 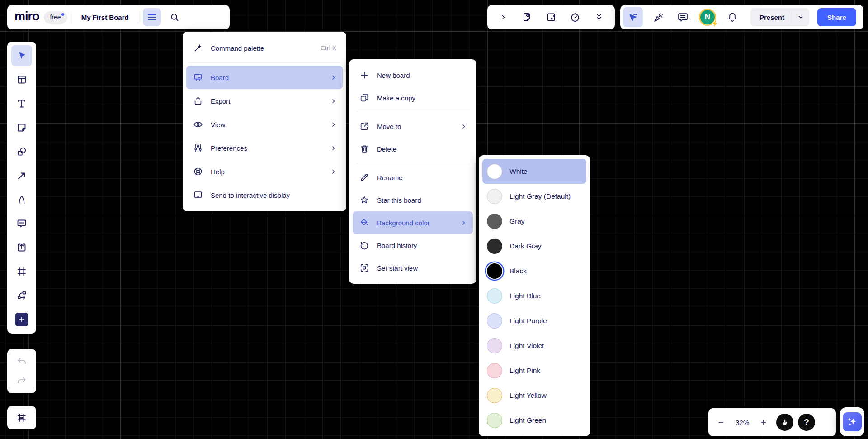 What do you see at coordinates (575, 17) in the screenshot?
I see `timer-button` at bounding box center [575, 17].